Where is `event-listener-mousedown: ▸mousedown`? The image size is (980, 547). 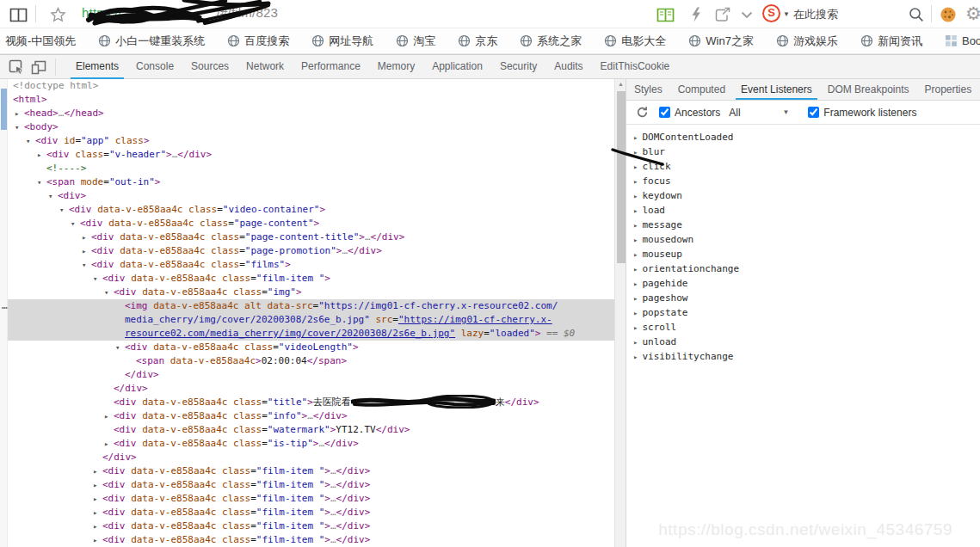
event-listener-mousedown: ▸mousedown is located at coordinates (804, 239).